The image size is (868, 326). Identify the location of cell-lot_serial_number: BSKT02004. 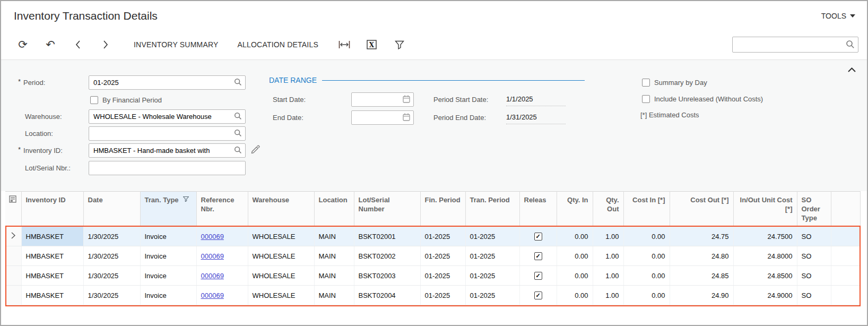
(387, 295).